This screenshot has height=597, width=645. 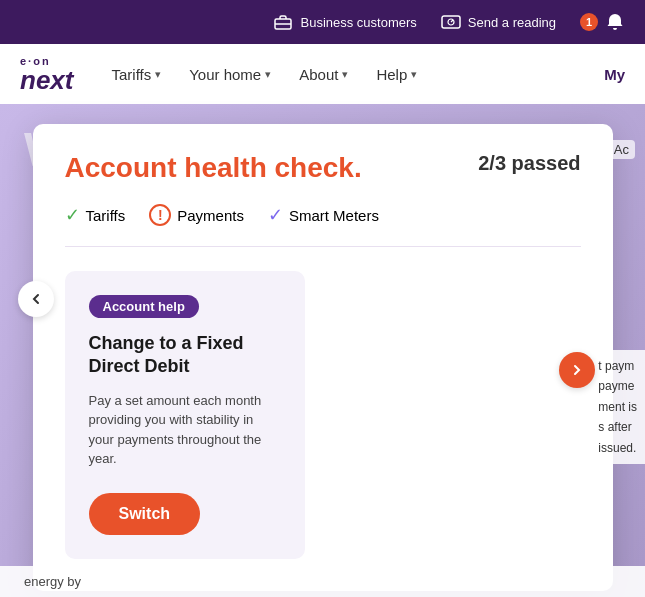 I want to click on nav-tariffs-label: Tariffs, so click(x=131, y=74).